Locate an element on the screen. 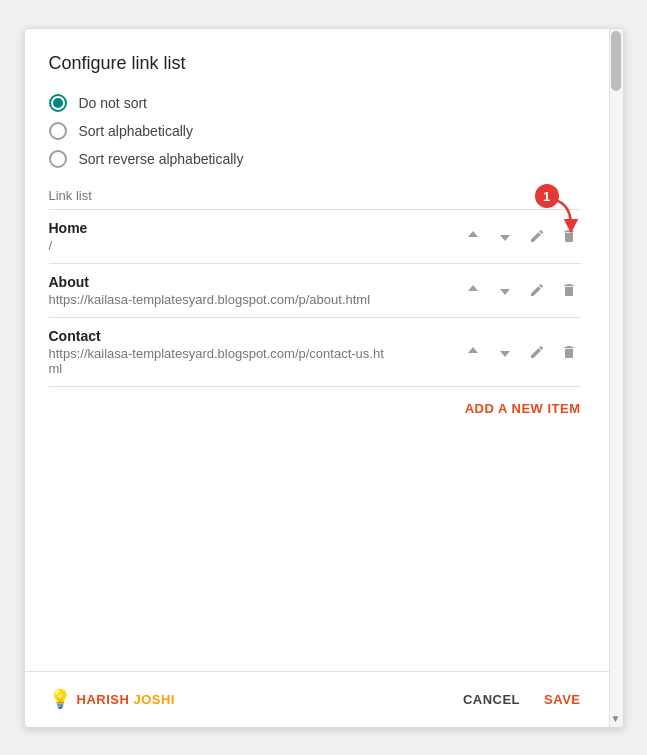  annotation-badge: 1 is located at coordinates (547, 196).